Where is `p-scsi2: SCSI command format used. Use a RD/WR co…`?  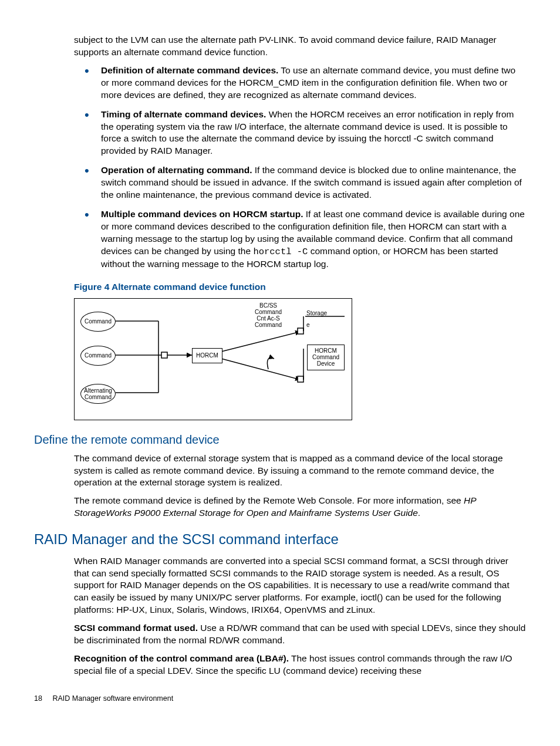 p-scsi2: SCSI command format used. Use a RD/WR co… is located at coordinates (300, 634).